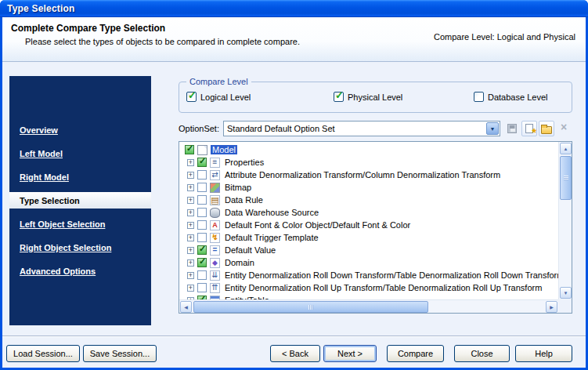 The width and height of the screenshot is (588, 370). Describe the element at coordinates (369, 187) in the screenshot. I see `tree-row-bitmap: +Bitmap` at that location.